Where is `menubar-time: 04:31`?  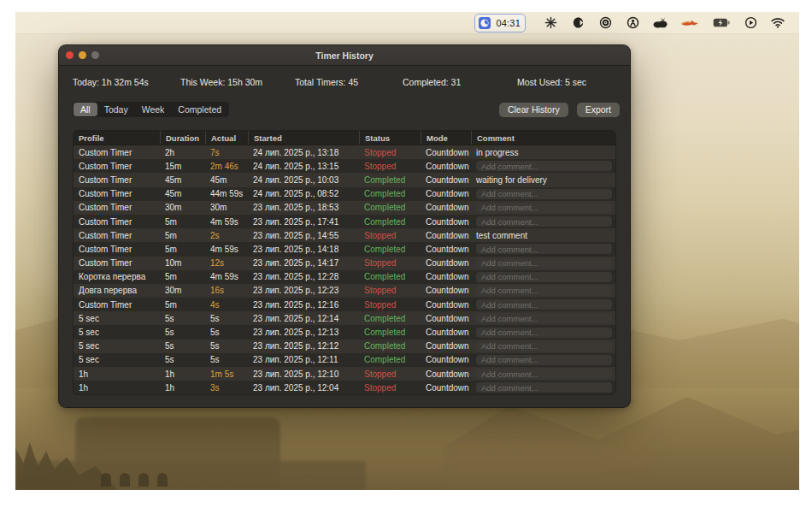 menubar-time: 04:31 is located at coordinates (508, 23).